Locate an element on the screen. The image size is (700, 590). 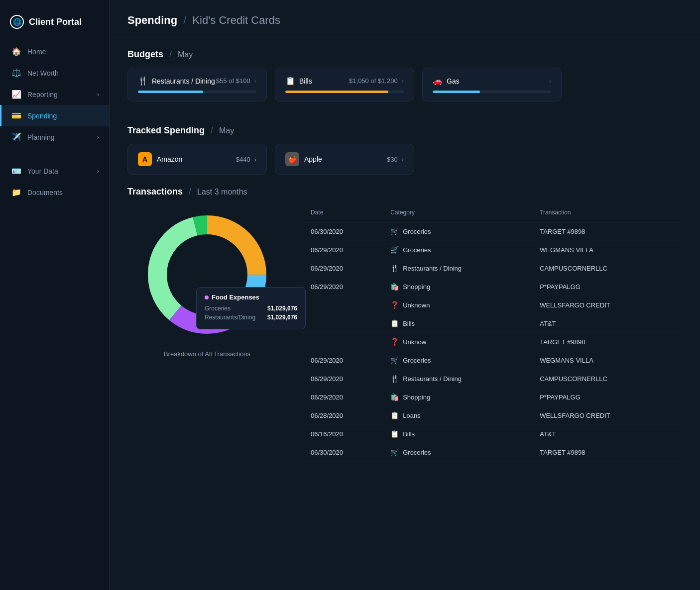
nav-divider is located at coordinates (55, 154).